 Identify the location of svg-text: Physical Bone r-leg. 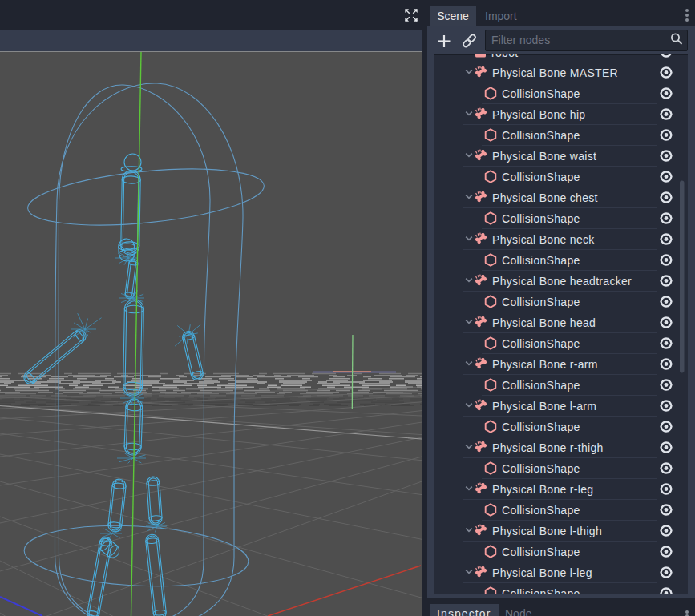
(543, 489).